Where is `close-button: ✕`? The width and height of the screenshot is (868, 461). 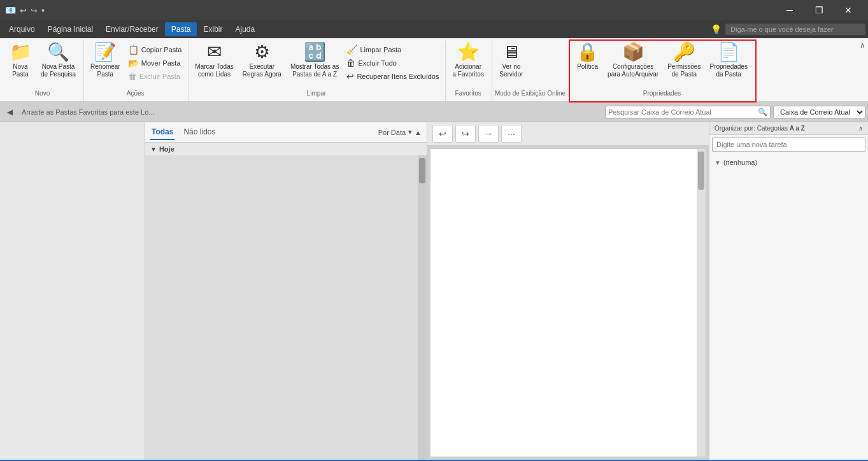
close-button: ✕ is located at coordinates (848, 10).